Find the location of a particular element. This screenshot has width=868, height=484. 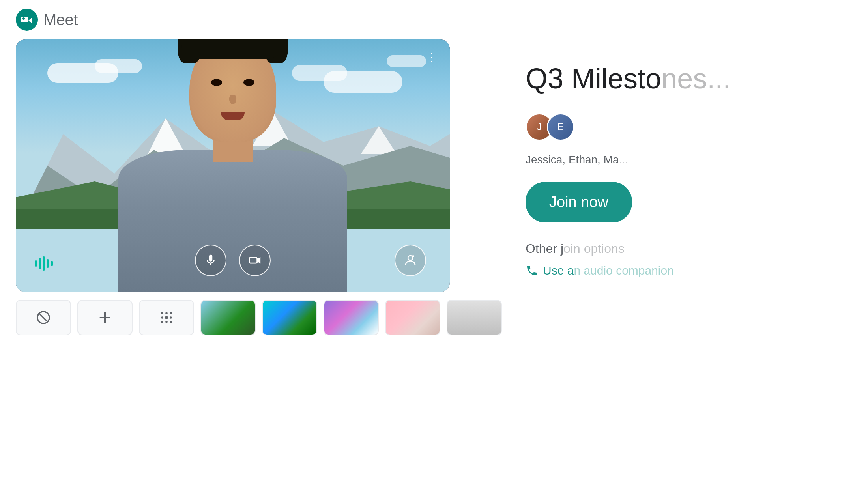

meeting-title-clip: nes... is located at coordinates (696, 78).